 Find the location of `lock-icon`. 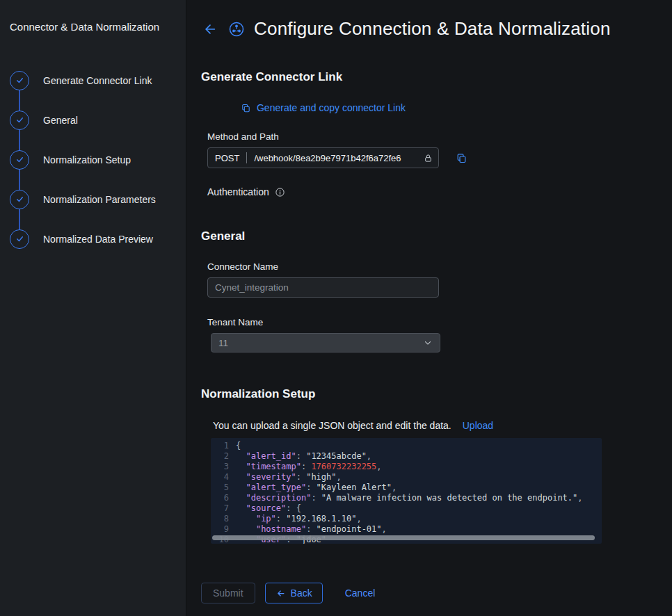

lock-icon is located at coordinates (429, 159).